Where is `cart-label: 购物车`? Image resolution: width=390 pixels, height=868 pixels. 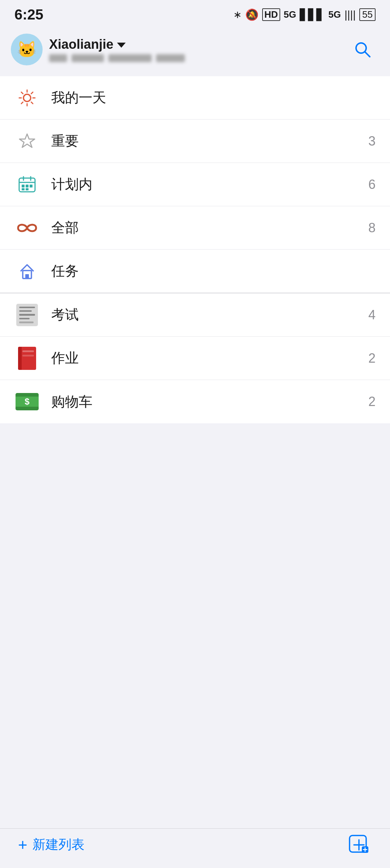 cart-label: 购物车 is located at coordinates (210, 402).